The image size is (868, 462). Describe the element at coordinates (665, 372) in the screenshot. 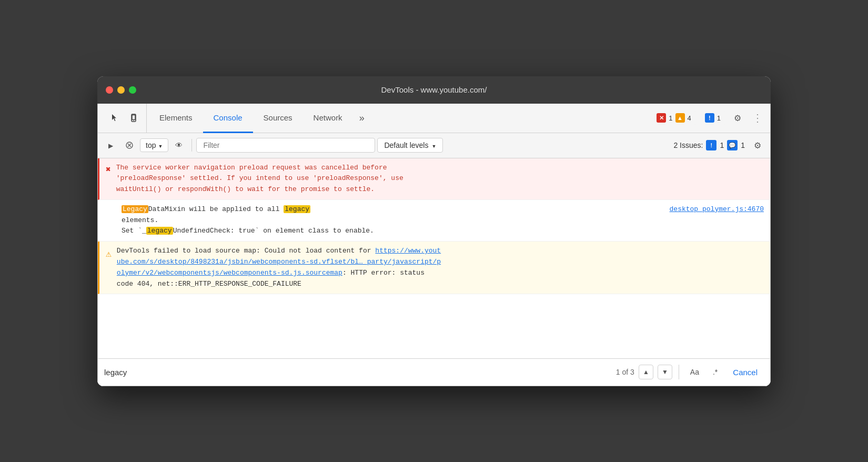

I see `search-next-button: ▼` at that location.